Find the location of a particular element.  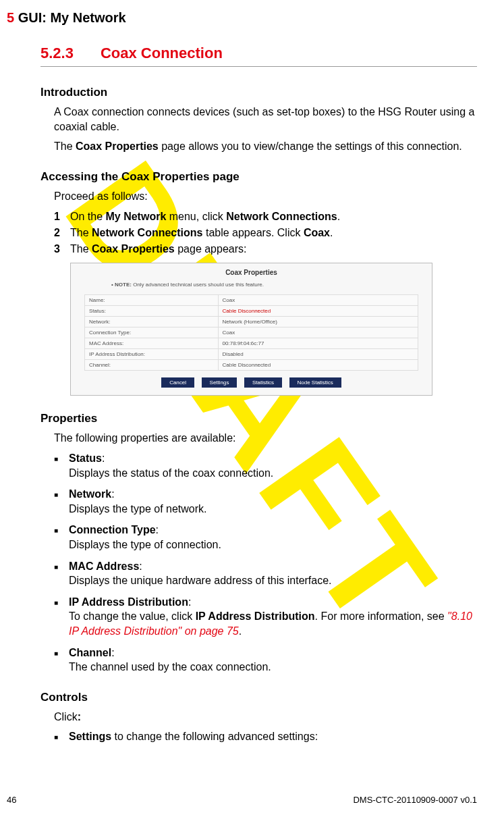

chapter-title: GUI: My Network is located at coordinates (70, 18).